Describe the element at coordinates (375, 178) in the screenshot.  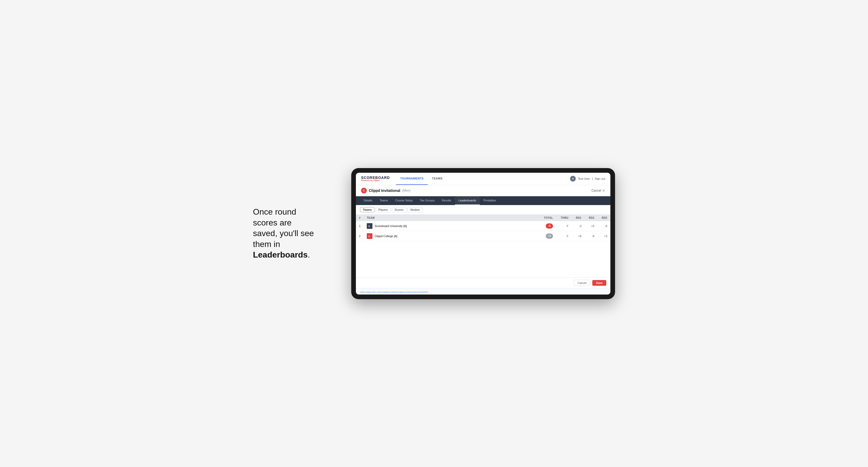
I see `logo-text: SCOREBOARD` at that location.